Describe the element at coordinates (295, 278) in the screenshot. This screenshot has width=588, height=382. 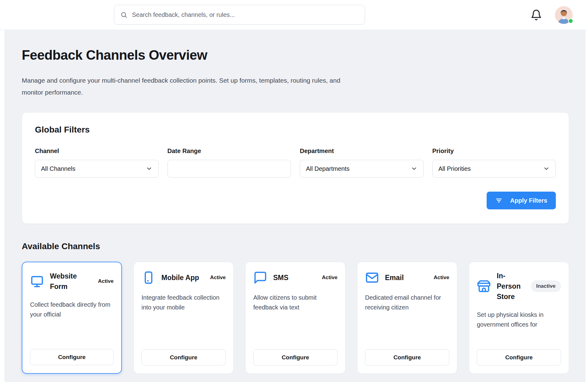
I see `channel-card-header: SMS Active` at that location.